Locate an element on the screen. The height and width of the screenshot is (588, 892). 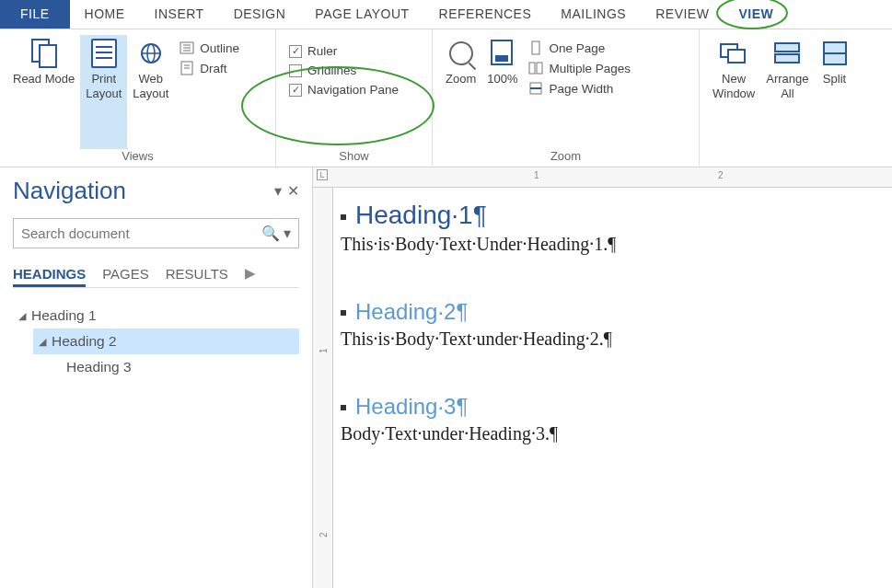
tab-references: REFERENCES is located at coordinates (486, 15).